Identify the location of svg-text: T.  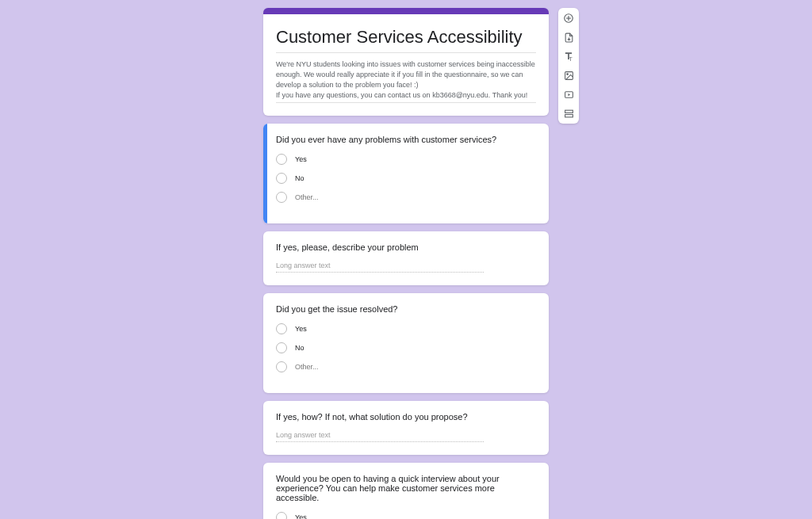
(571, 59).